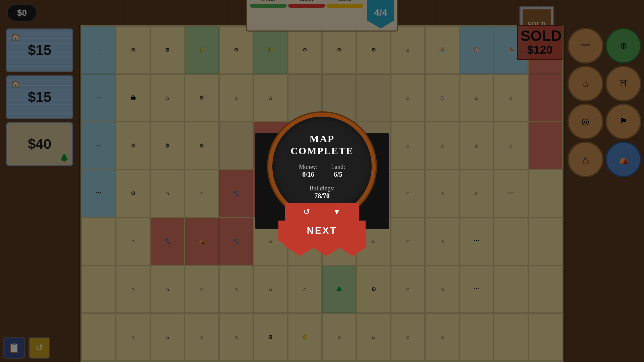 This screenshot has width=644, height=362. Describe the element at coordinates (322, 212) in the screenshot. I see `modal-icons-row: ↺ ▼` at that location.